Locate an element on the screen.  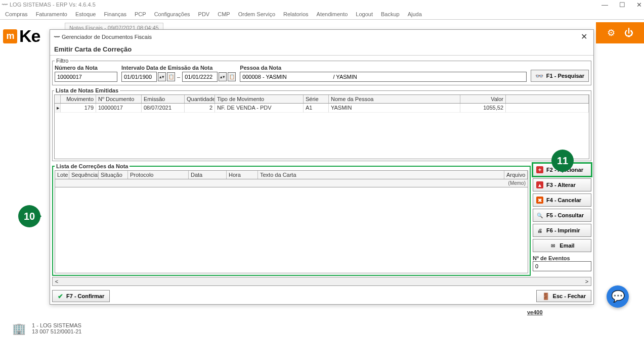
pessoa-label: Pessoa da Nota is located at coordinates (383, 68).